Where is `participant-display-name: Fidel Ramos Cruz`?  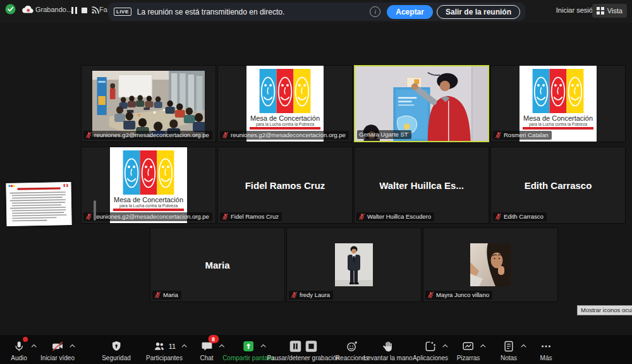
participant-display-name: Fidel Ramos Cruz is located at coordinates (285, 185).